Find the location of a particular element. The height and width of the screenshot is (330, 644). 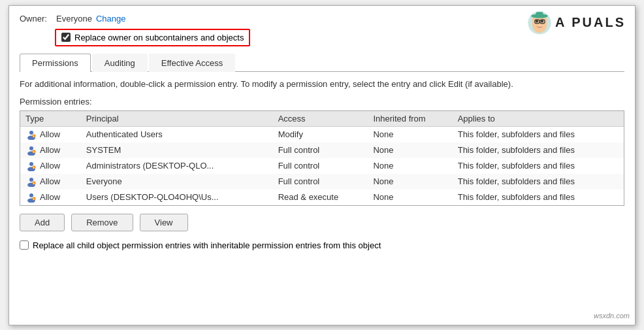

row-access: Read & execute is located at coordinates (321, 197).